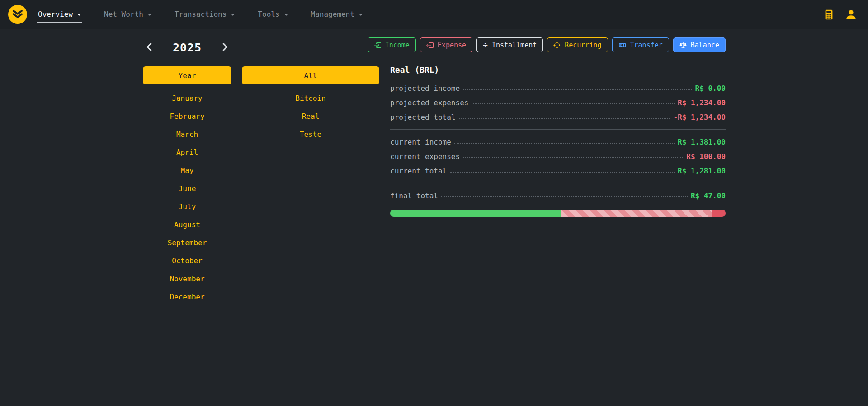  I want to click on transfer-button: Transfer, so click(641, 45).